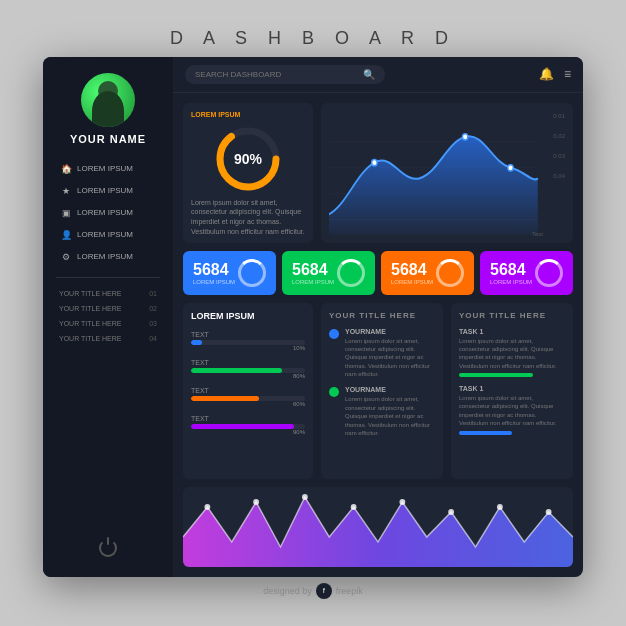 Image resolution: width=626 pixels, height=626 pixels. Describe the element at coordinates (108, 548) in the screenshot. I see `power-button` at that location.